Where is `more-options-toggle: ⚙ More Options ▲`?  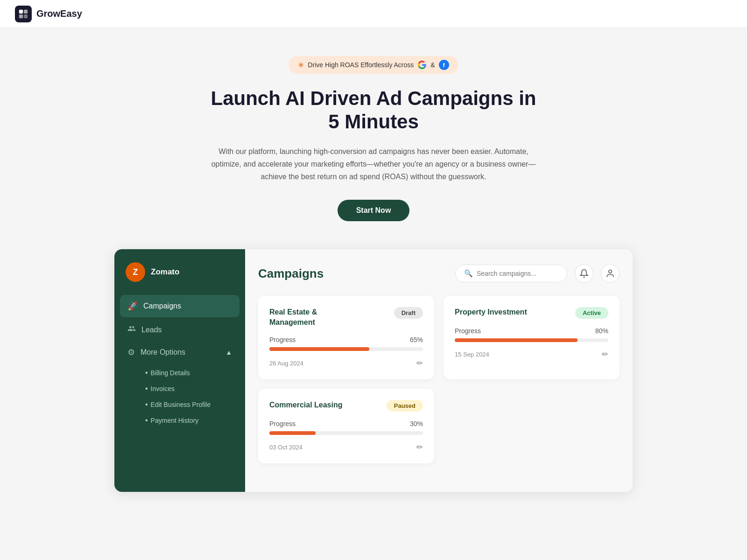
more-options-toggle: ⚙ More Options ▲ is located at coordinates (180, 352).